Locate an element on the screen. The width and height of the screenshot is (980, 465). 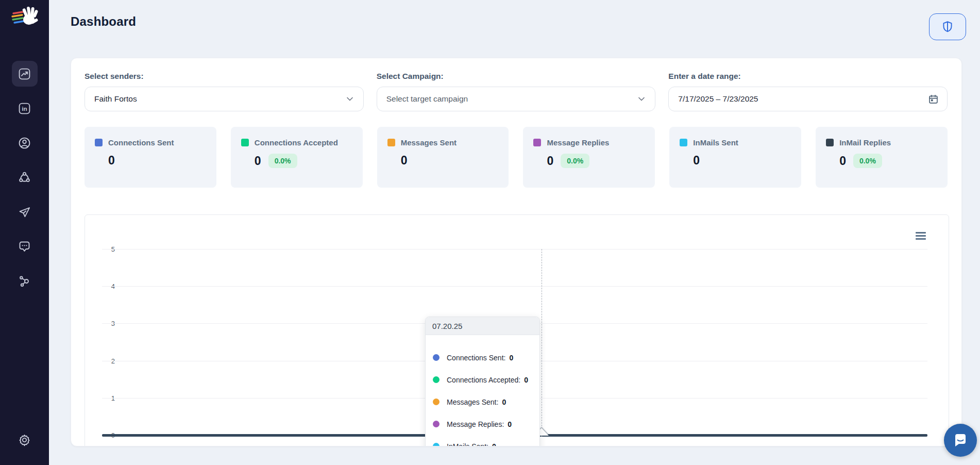
calendar-icon is located at coordinates (934, 99).